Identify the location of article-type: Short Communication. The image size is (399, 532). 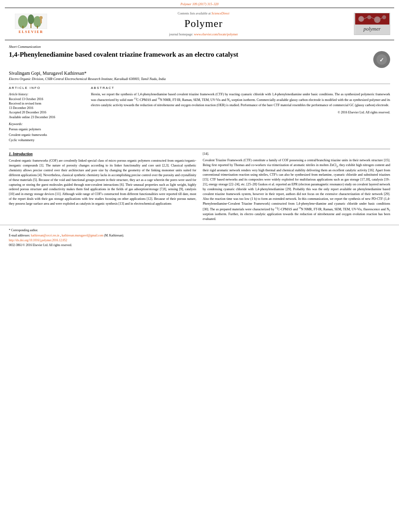
(200, 47).